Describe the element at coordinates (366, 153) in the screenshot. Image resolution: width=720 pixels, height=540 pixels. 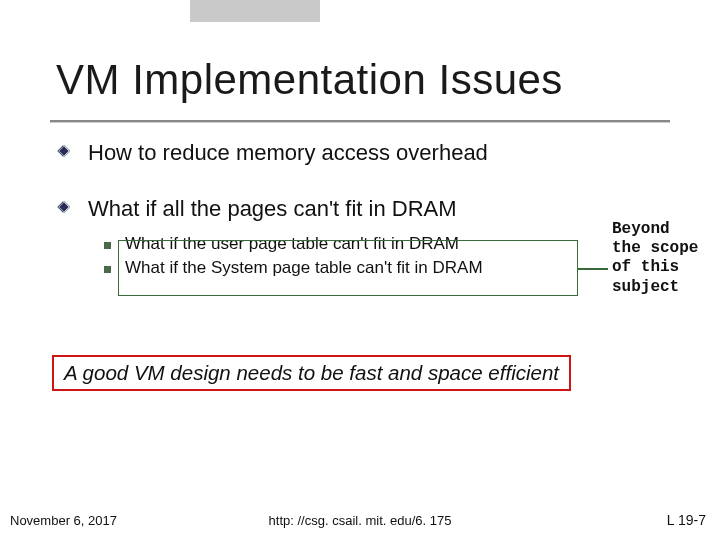
I see `bullet-1: How to reduce memory access overhead` at that location.